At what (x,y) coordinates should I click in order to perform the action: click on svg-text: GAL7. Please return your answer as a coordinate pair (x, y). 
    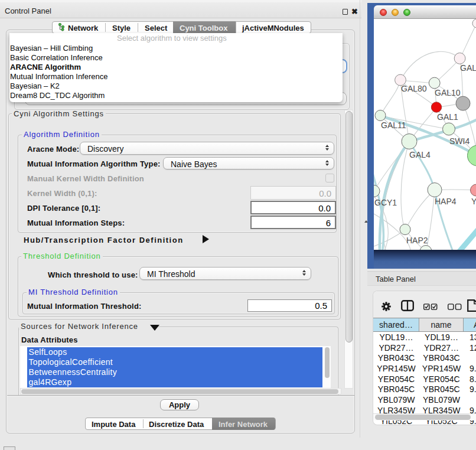
    Looking at the image, I should click on (468, 68).